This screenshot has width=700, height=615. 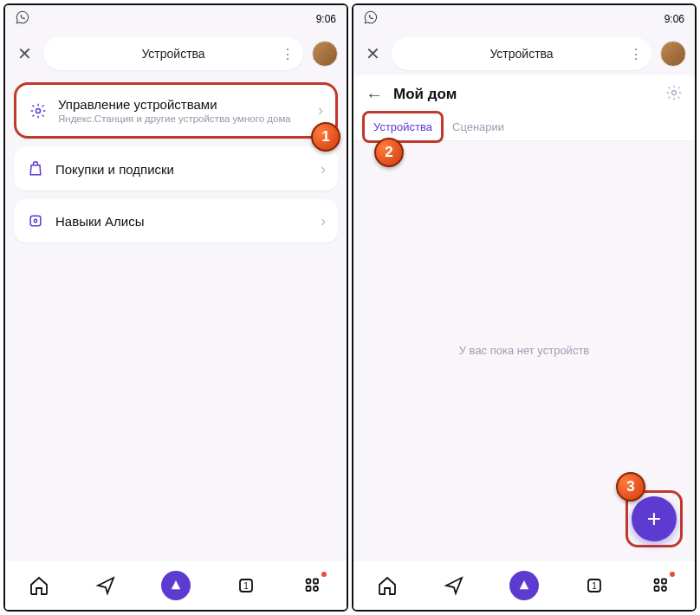 What do you see at coordinates (524, 94) in the screenshot?
I see `subheader: ← Мой дом` at bounding box center [524, 94].